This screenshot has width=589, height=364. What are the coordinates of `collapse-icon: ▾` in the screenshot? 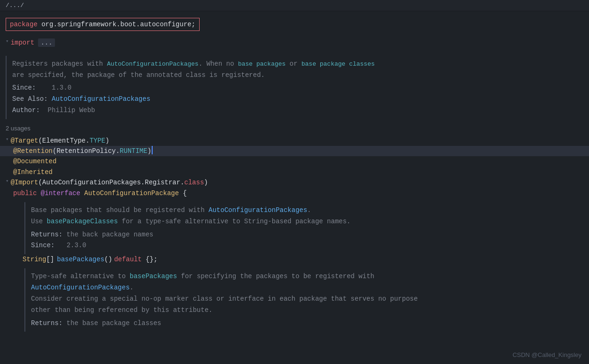 It's located at (8, 42).